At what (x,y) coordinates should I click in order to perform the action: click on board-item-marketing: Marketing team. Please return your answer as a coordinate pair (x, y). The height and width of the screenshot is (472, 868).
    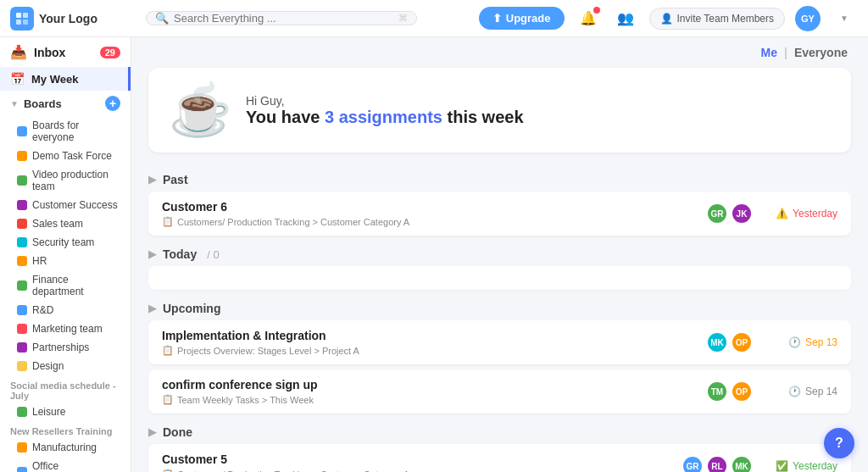
    Looking at the image, I should click on (65, 329).